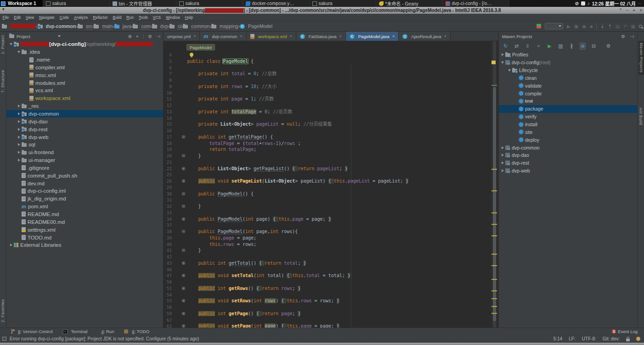  I want to click on no-entry-icon: ⊘, so click(576, 4).